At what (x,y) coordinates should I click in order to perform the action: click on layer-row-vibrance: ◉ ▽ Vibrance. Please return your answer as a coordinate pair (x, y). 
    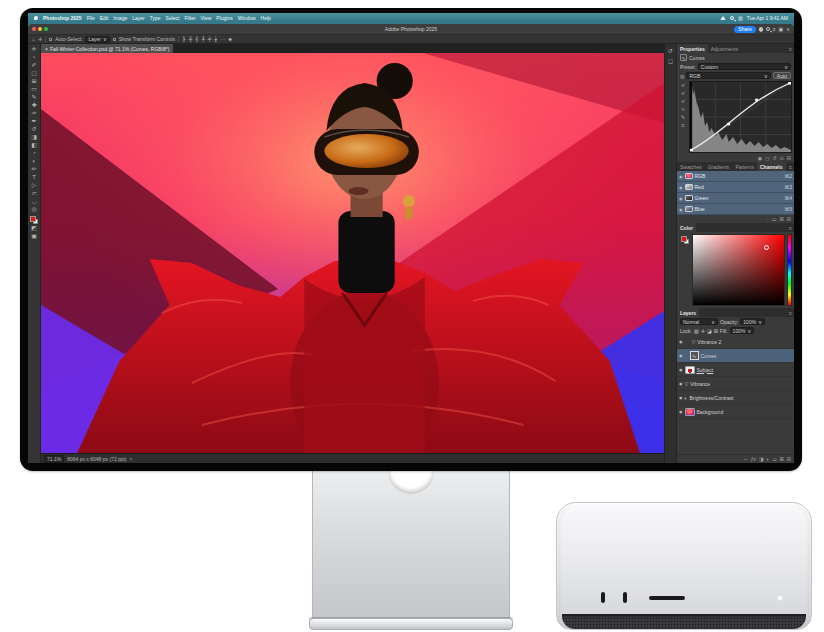
    Looking at the image, I should click on (736, 384).